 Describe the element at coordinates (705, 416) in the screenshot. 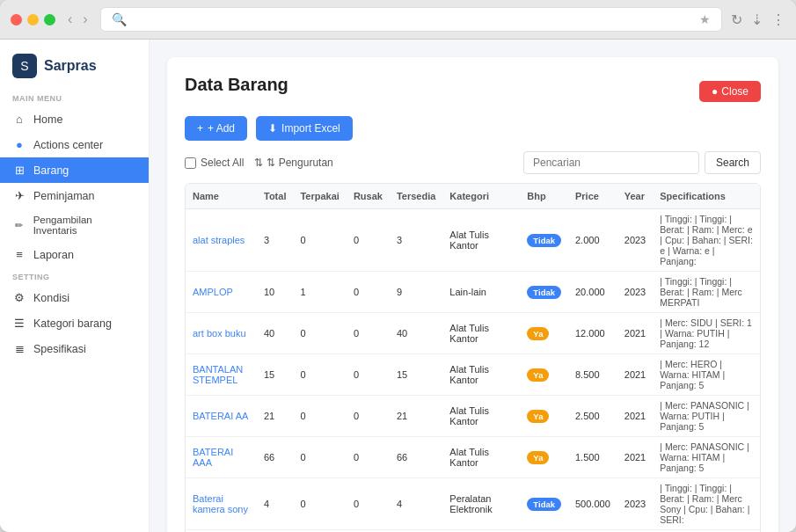

I see `spec-text: | Merc: PANASONIC | Warna: PUTIH | Panja…` at that location.